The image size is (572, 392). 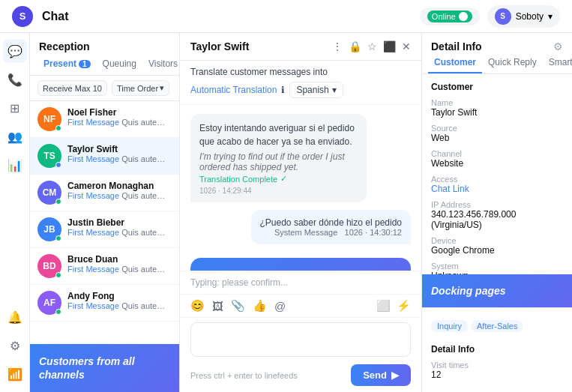 What do you see at coordinates (283, 90) in the screenshot?
I see `info-icon: ℹ` at bounding box center [283, 90].